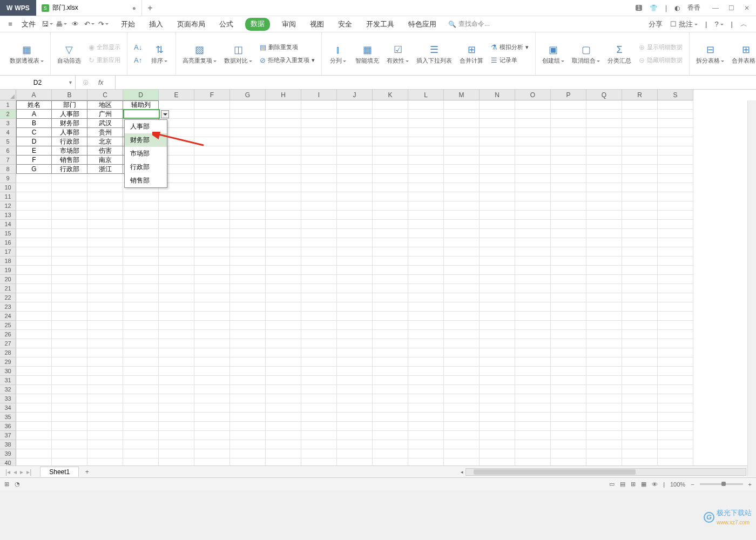  What do you see at coordinates (436, 82) in the screenshot?
I see `formula-input` at bounding box center [436, 82].